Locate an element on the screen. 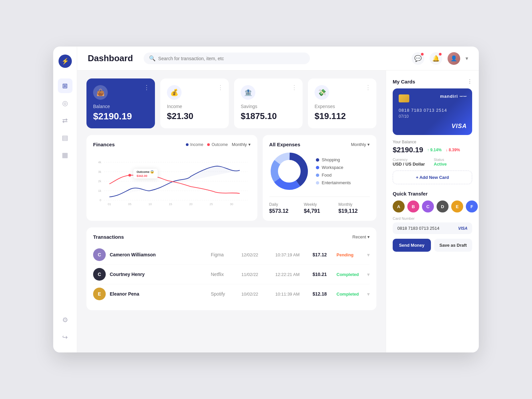  tx-date-2: 10/02/22 is located at coordinates (256, 294).